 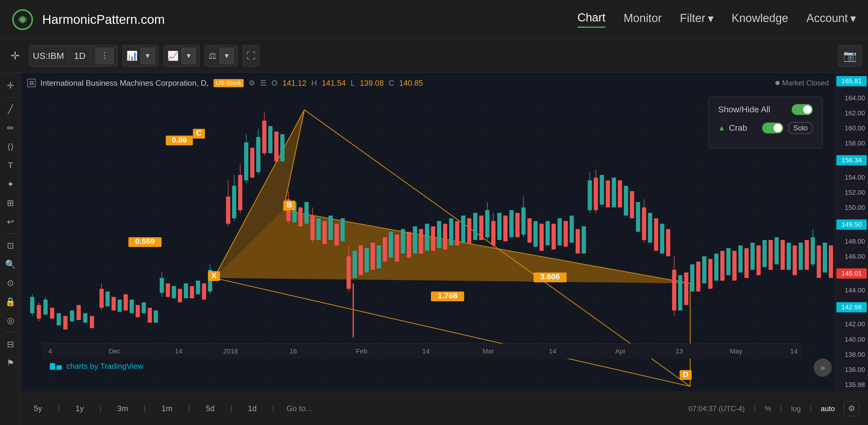 What do you see at coordinates (592, 20) in the screenshot?
I see `nav-chart: Chart` at bounding box center [592, 20].